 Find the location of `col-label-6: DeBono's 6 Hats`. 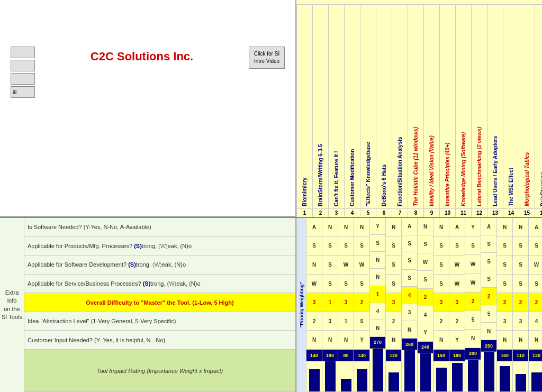

col-label-6: DeBono's 6 Hats is located at coordinates (384, 108).